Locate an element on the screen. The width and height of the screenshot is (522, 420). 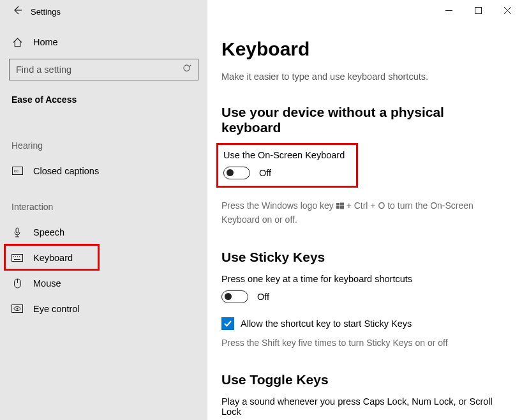
togglekeys-body: Play a sound whenever you press Caps Loc… is located at coordinates (362, 407).